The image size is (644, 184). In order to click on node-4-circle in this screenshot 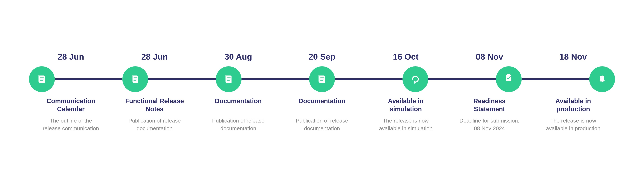, I will do `click(322, 79)`.